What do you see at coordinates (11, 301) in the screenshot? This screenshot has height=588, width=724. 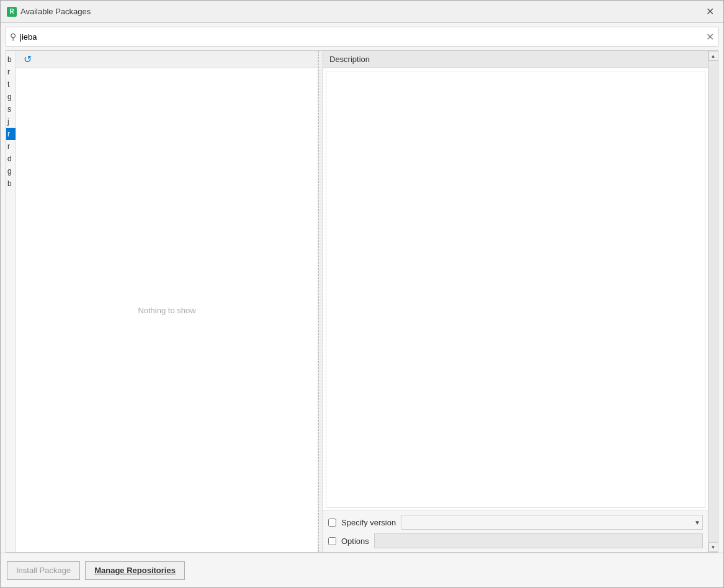 I see `left-sidebar: b r t g s j r r d g b` at bounding box center [11, 301].